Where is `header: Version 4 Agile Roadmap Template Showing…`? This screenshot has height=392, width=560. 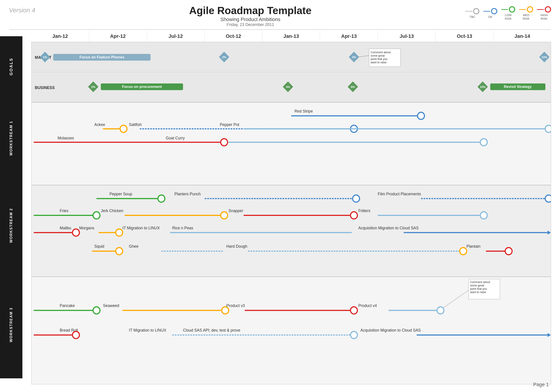
header: Version 4 Agile Roadmap Template Showing… is located at coordinates (280, 16).